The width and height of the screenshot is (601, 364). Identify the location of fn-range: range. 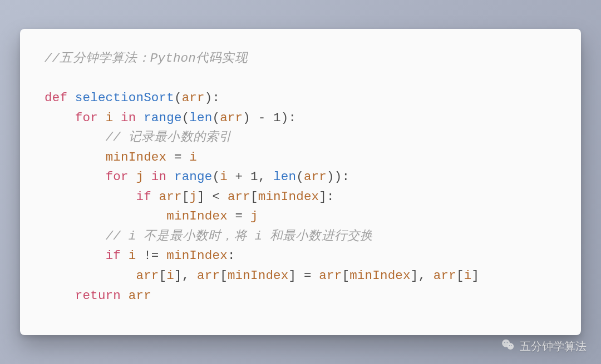
(162, 118).